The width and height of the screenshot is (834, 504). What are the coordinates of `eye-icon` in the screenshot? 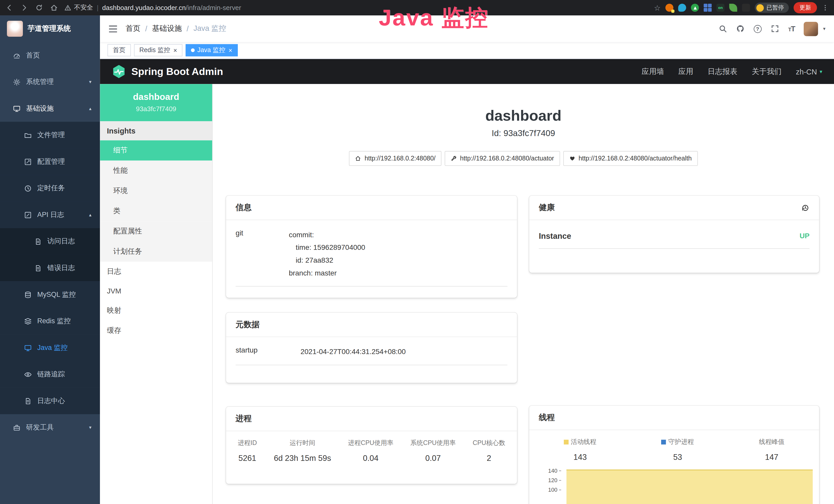 It's located at (28, 374).